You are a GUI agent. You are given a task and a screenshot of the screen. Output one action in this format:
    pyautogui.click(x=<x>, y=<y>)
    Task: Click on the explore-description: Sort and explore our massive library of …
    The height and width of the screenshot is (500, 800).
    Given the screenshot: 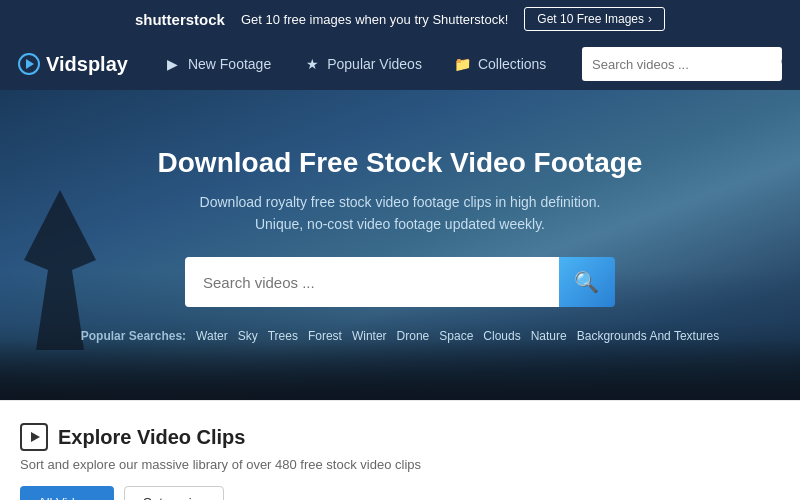 What is the action you would take?
    pyautogui.click(x=400, y=464)
    